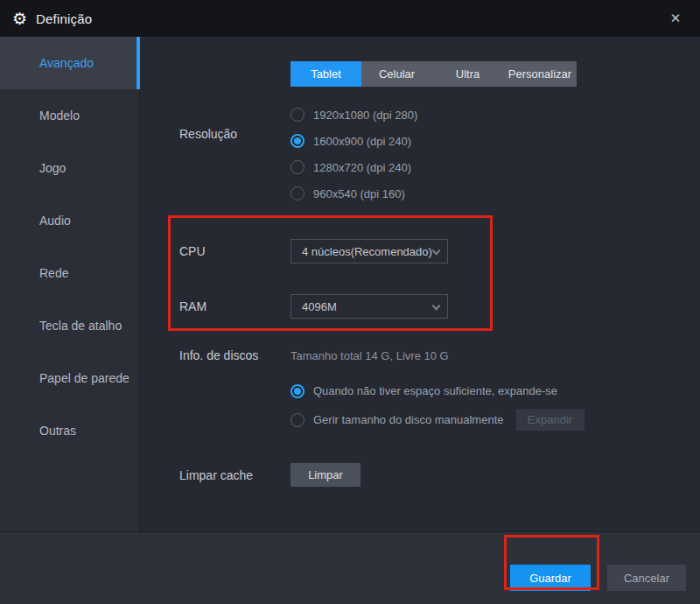 The width and height of the screenshot is (700, 604). Describe the element at coordinates (366, 116) in the screenshot. I see `resolution-option-label: 1920x1080 (dpi 280)` at that location.